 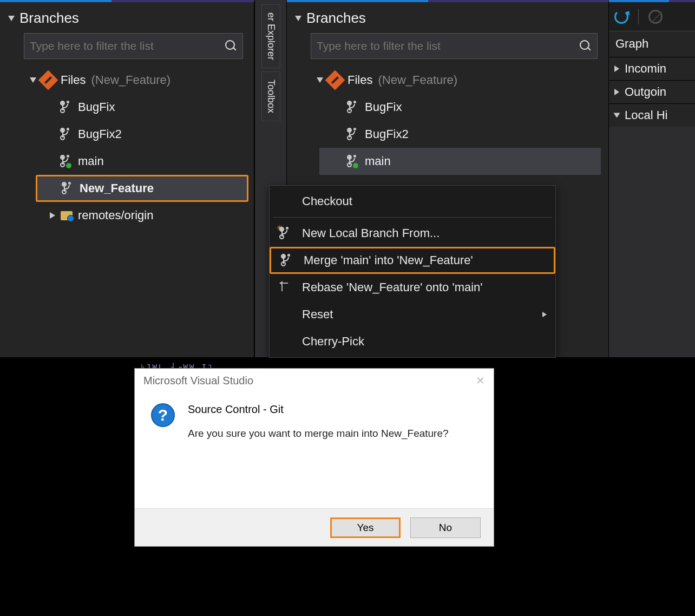 I want to click on menu-label: Cherry-Pick, so click(x=333, y=342).